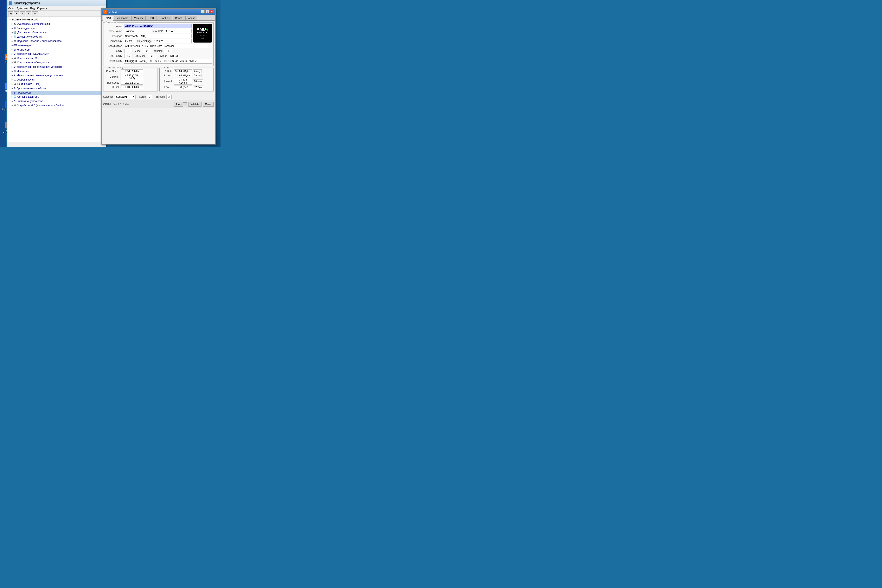  Describe the element at coordinates (207, 12) in the screenshot. I see `cpuz-maximize-button: □` at that location.